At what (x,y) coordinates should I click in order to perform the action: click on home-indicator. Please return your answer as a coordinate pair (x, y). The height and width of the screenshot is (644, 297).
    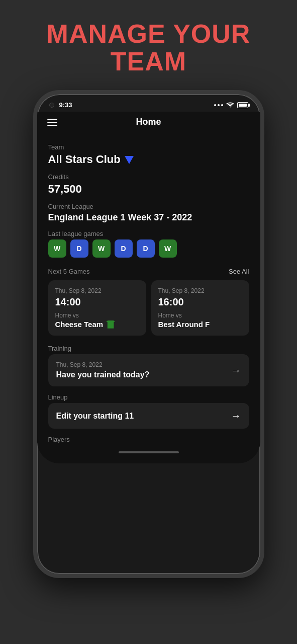
    Looking at the image, I should click on (149, 452).